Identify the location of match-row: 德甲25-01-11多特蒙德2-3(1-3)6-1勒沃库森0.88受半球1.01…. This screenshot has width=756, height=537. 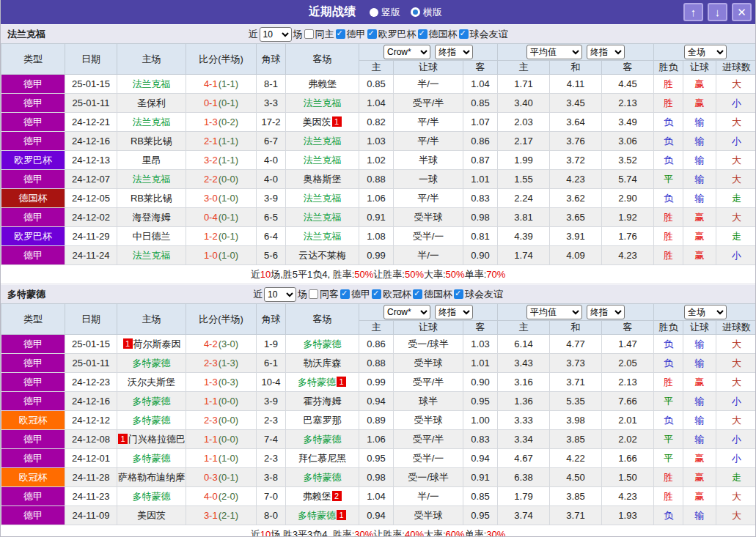
(378, 363).